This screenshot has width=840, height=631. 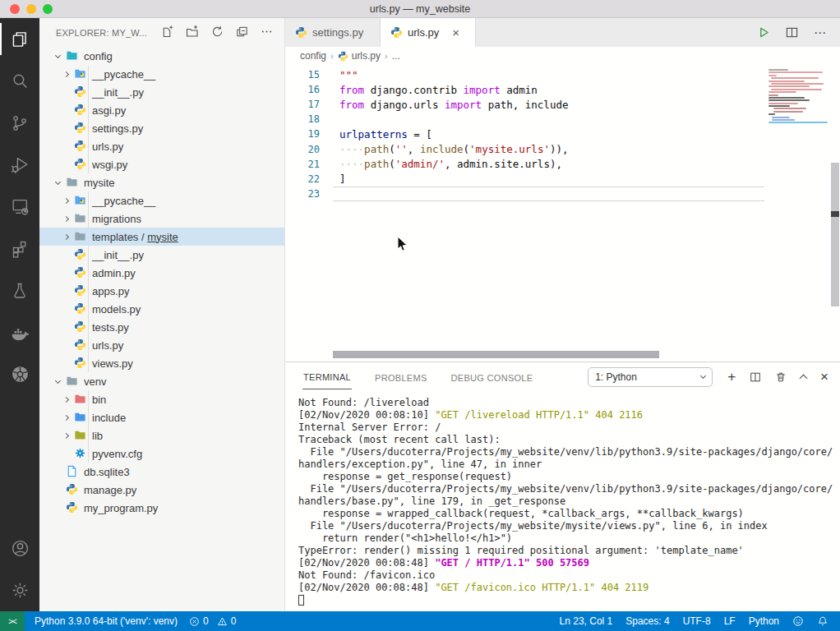 I want to click on terminal-selector-dropdown: 1: Python, so click(x=650, y=377).